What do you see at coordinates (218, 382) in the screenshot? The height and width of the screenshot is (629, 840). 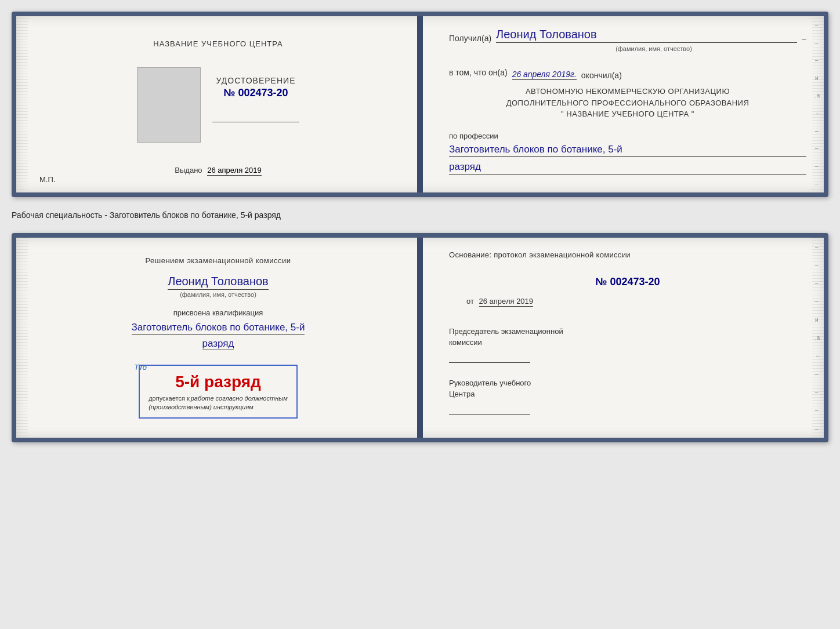 I see `stamp-rank: 5-й разряд` at bounding box center [218, 382].